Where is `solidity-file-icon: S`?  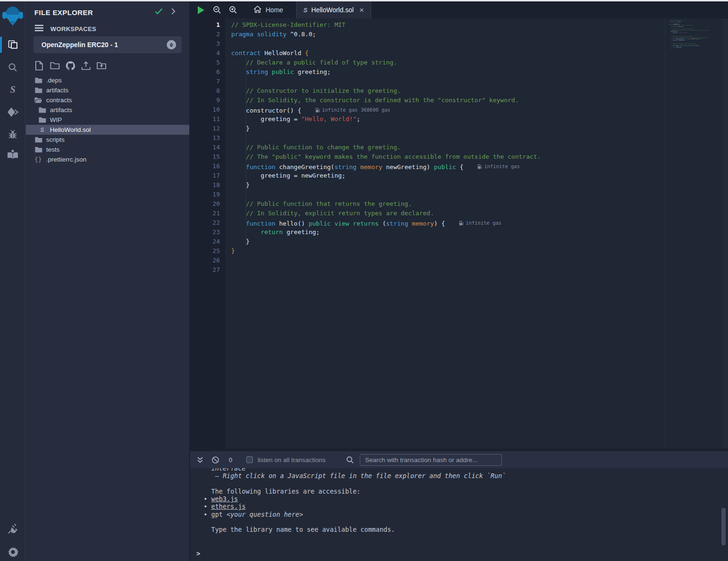
solidity-file-icon: S is located at coordinates (305, 10).